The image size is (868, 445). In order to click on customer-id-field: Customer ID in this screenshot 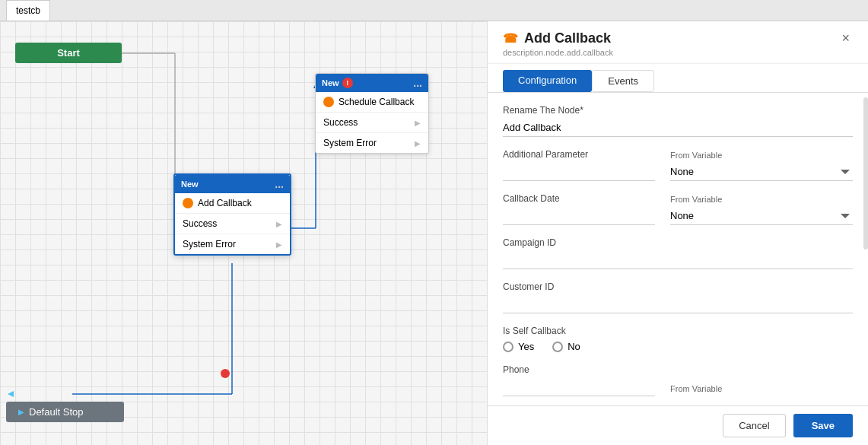, I will do `click(678, 297)`.